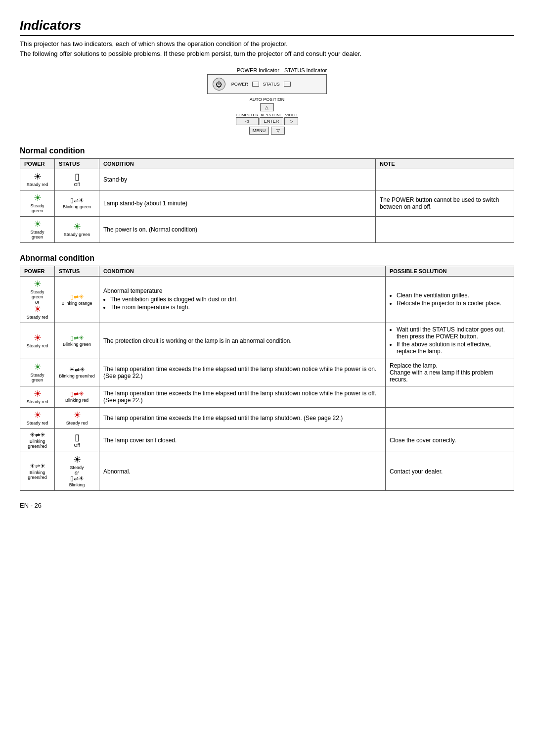  I want to click on power-icon-a1-top: ☀, so click(38, 284).